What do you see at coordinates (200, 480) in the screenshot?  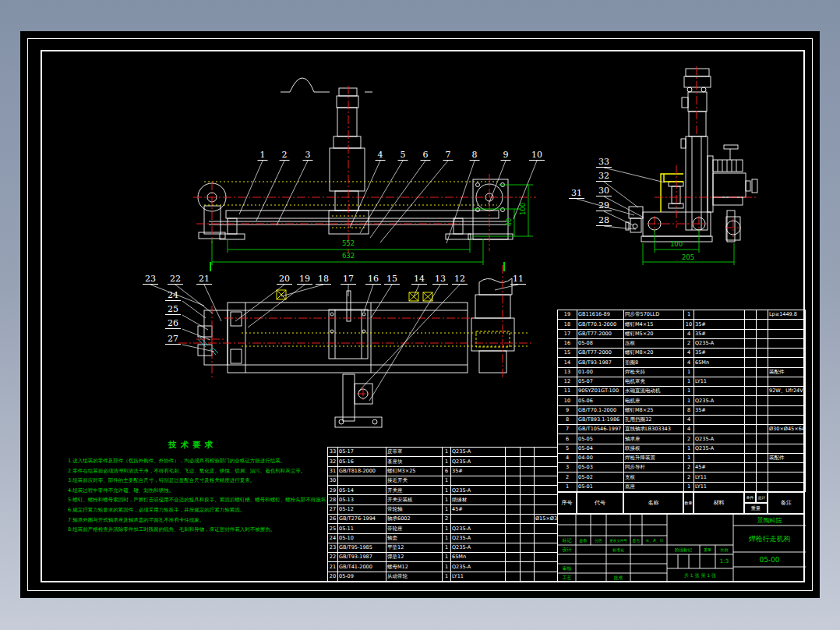 I see `tech-requirement-line-3: 3.组装前应对零、部件的主要配合尺寸，特别是过盈配合尺寸及相关精度进行复查。` at bounding box center [200, 480].